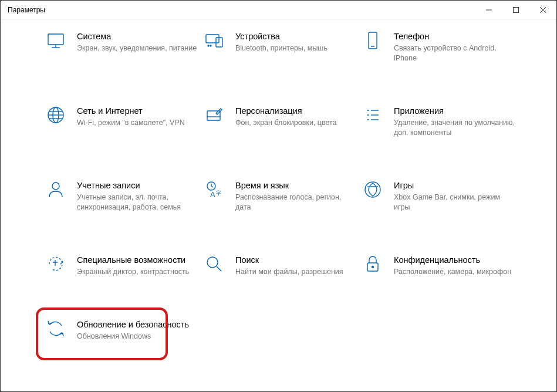 This screenshot has width=557, height=392. Describe the element at coordinates (543, 10) in the screenshot. I see `close-button` at that location.